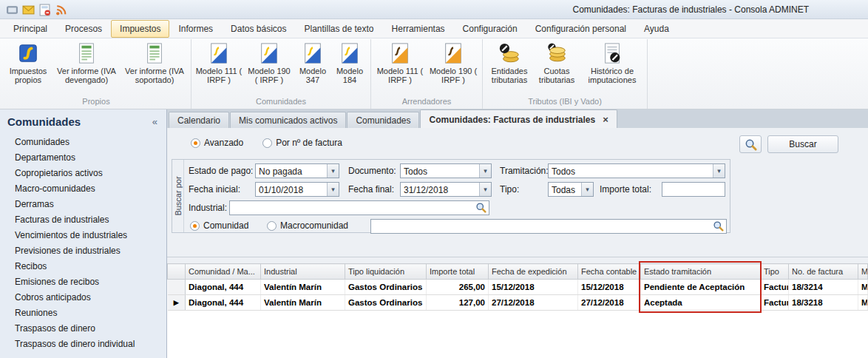 This screenshot has height=358, width=868. Describe the element at coordinates (83, 189) in the screenshot. I see `sidebar-item-macro-comunidades: Macro-comunidades` at that location.